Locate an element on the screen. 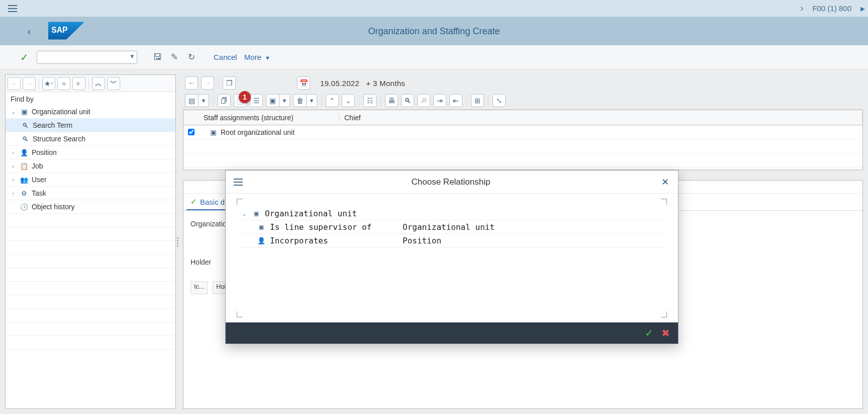 The height and width of the screenshot is (414, 868). rel-node-incorporates: Incorporates Position is located at coordinates (452, 240).